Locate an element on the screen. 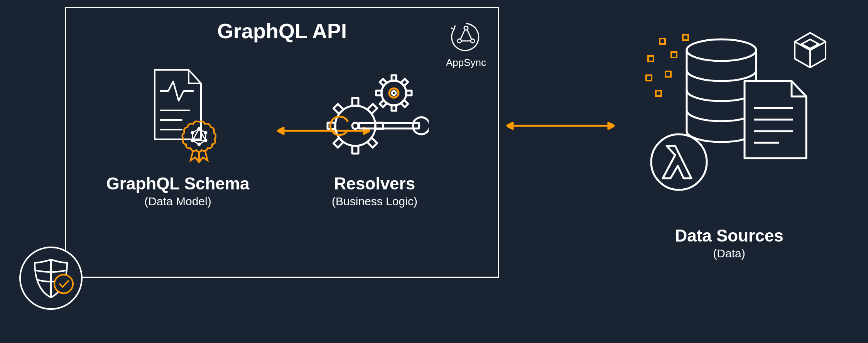 This screenshot has height=343, width=868. lambda-icon is located at coordinates (679, 162).